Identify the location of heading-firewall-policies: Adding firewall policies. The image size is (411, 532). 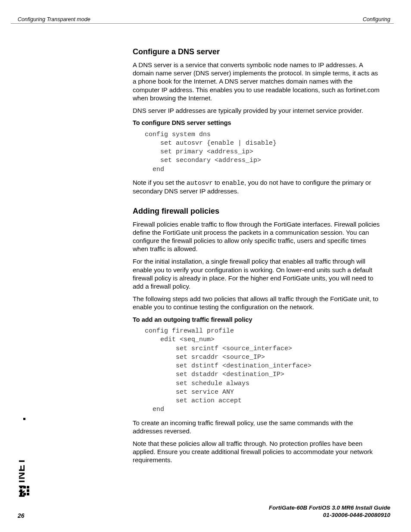
(257, 211).